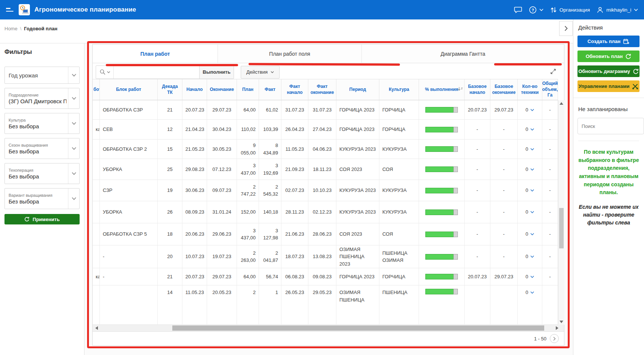 The image size is (644, 355). What do you see at coordinates (195, 129) in the screenshot?
I see `table-cell: 21.04.23` at bounding box center [195, 129].